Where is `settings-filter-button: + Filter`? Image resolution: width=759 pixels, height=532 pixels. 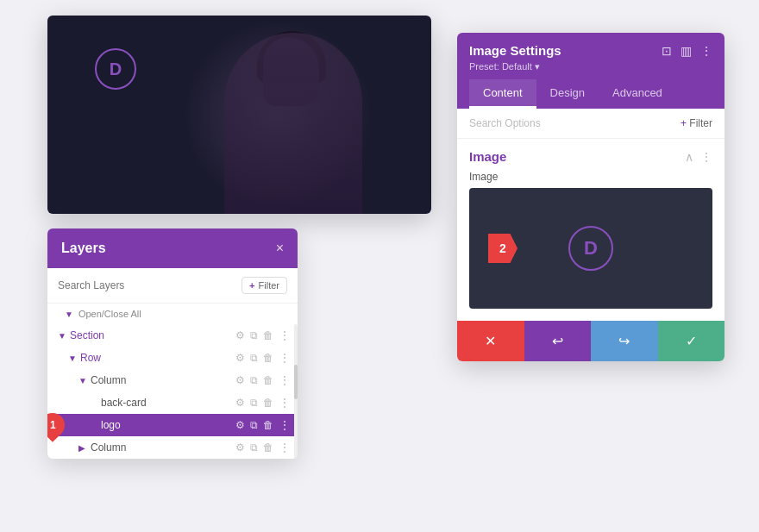 settings-filter-button: + Filter is located at coordinates (697, 123).